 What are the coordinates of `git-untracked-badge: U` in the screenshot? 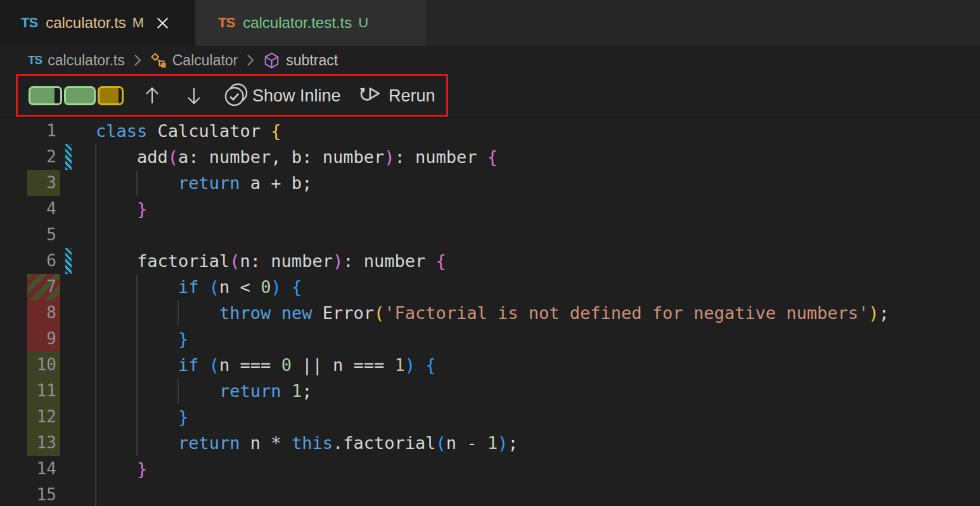 It's located at (363, 23).